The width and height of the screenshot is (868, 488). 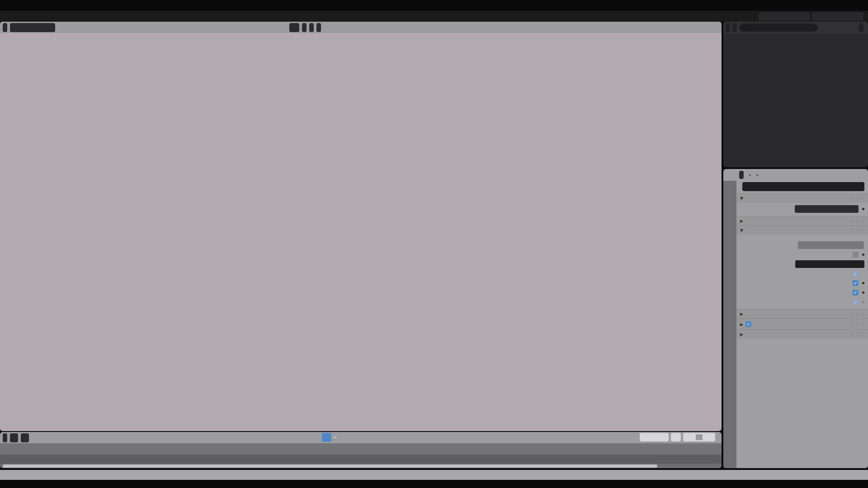 I want to click on deform-checkbox: ✓, so click(x=749, y=324).